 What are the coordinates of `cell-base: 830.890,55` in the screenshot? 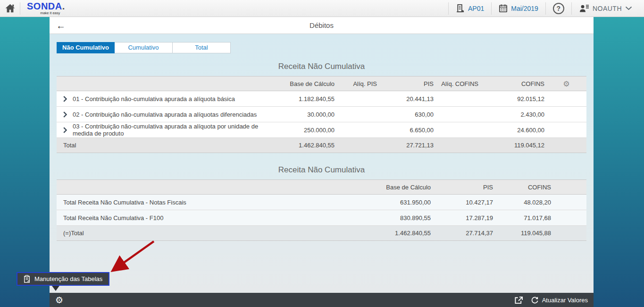 It's located at (395, 218).